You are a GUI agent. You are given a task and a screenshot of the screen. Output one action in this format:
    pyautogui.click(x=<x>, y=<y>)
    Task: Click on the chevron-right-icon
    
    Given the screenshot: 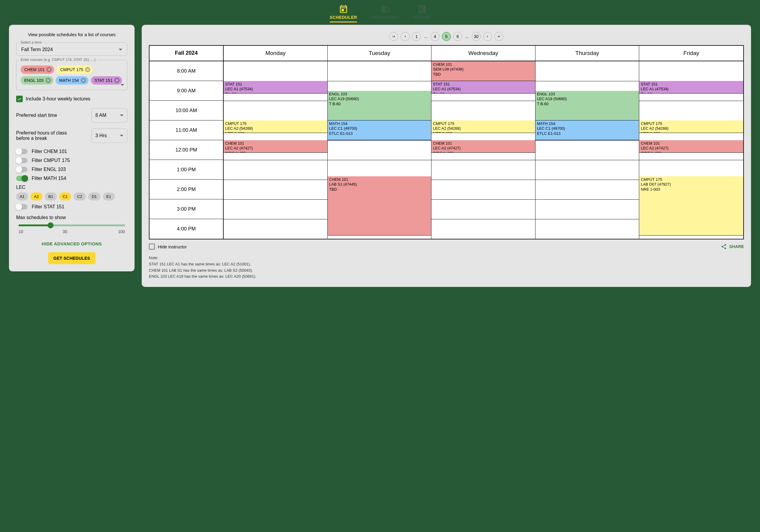 What is the action you would take?
    pyautogui.click(x=488, y=36)
    